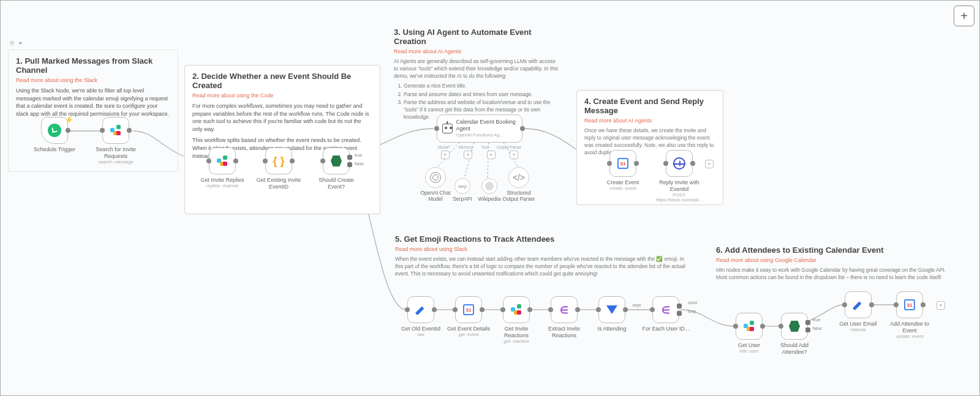 This screenshot has height=396, width=980. I want to click on robot-icon, so click(447, 129).